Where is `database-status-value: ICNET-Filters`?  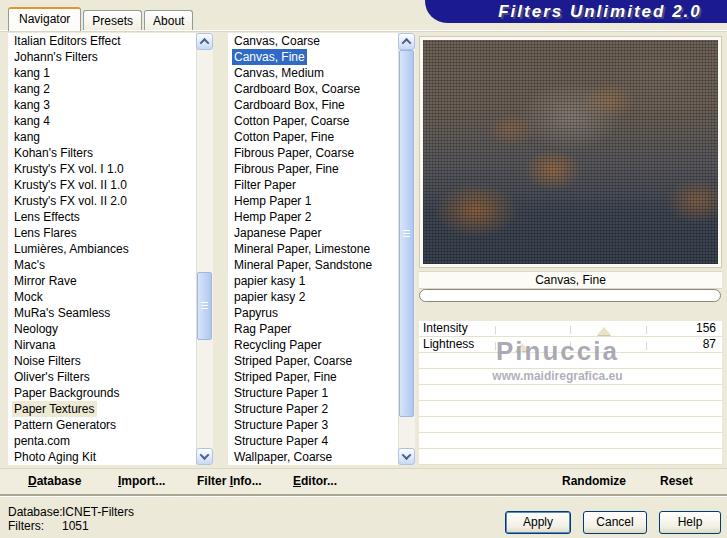 database-status-value: ICNET-Filters is located at coordinates (98, 512).